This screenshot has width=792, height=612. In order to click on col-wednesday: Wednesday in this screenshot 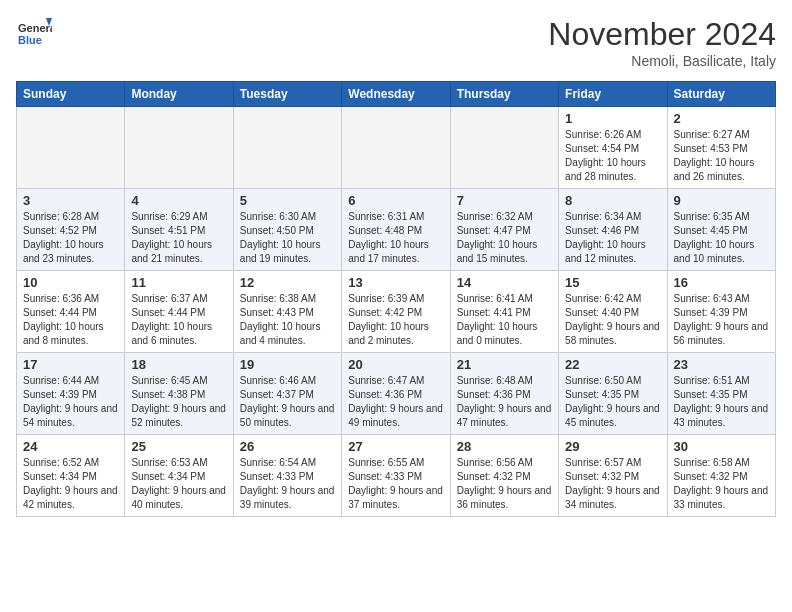, I will do `click(396, 94)`.